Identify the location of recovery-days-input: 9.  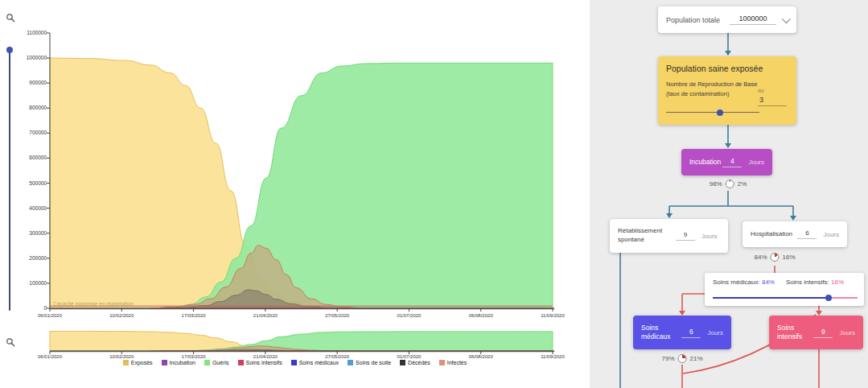
(685, 236).